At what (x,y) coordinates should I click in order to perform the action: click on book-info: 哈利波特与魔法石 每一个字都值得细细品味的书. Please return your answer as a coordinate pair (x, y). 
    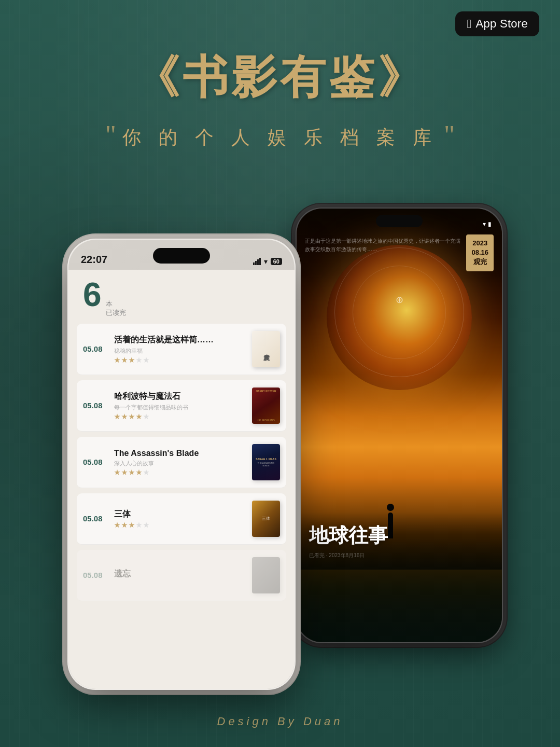
    Looking at the image, I should click on (180, 406).